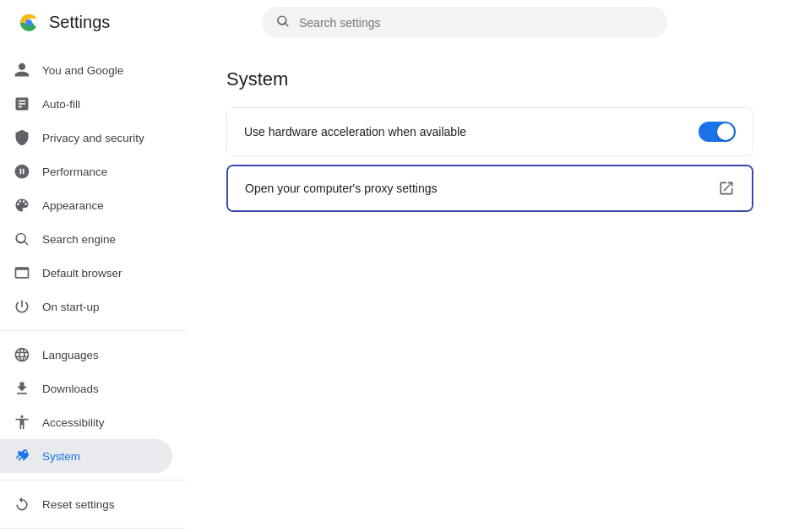  Describe the element at coordinates (490, 188) in the screenshot. I see `proxy-settings-row: Open your computer's proxy settings` at that location.